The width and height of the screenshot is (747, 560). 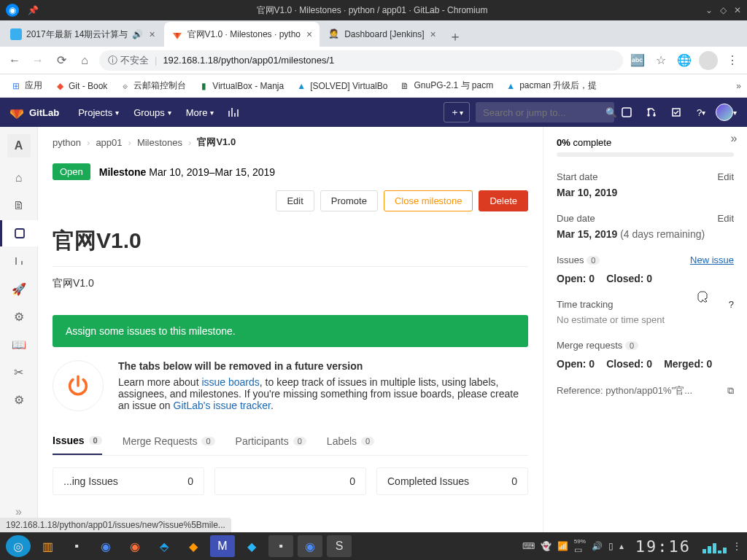 I want to click on bookmark-item: ⟐云邮箱控制台, so click(x=152, y=86).